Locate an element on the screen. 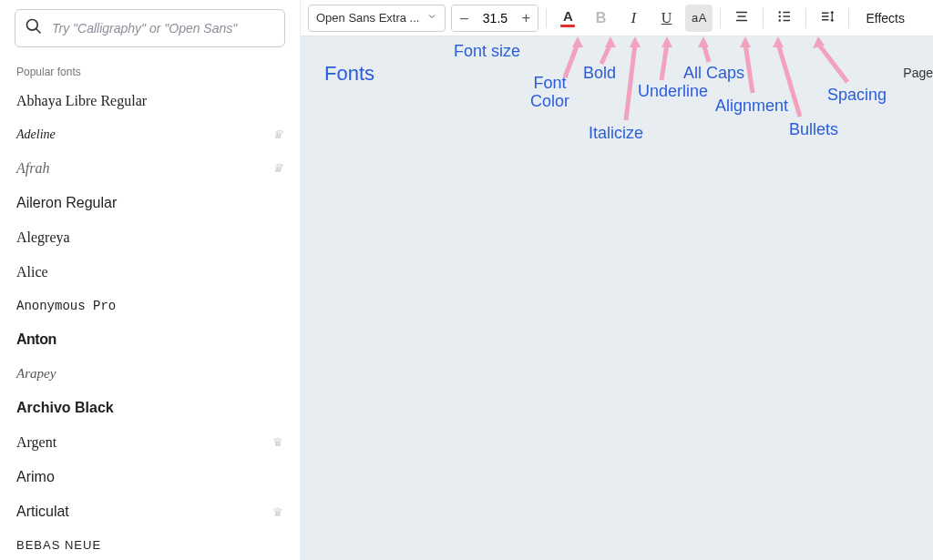  font-item: Arimo is located at coordinates (149, 477).